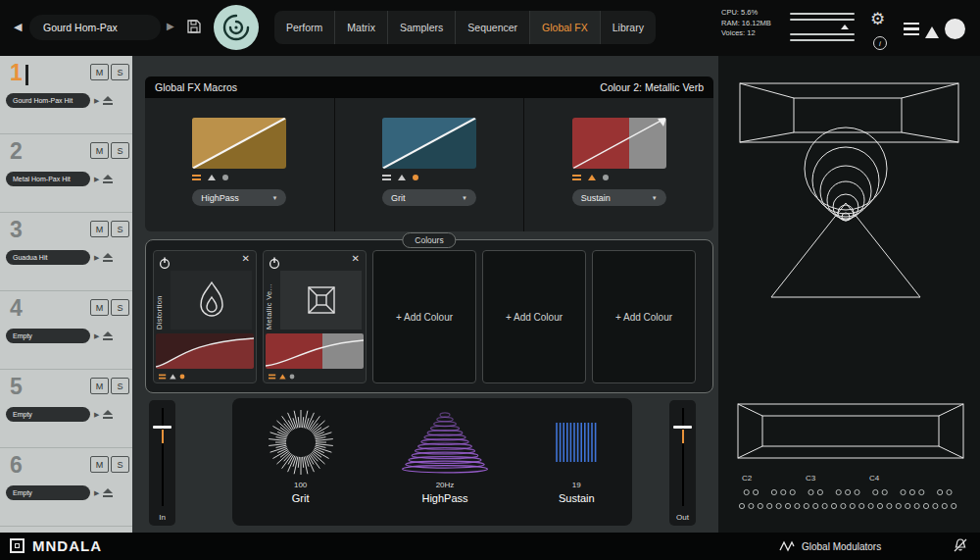 Image resolution: width=980 pixels, height=560 pixels. What do you see at coordinates (48, 257) in the screenshot?
I see `sample-name: Guadua Hit` at bounding box center [48, 257].